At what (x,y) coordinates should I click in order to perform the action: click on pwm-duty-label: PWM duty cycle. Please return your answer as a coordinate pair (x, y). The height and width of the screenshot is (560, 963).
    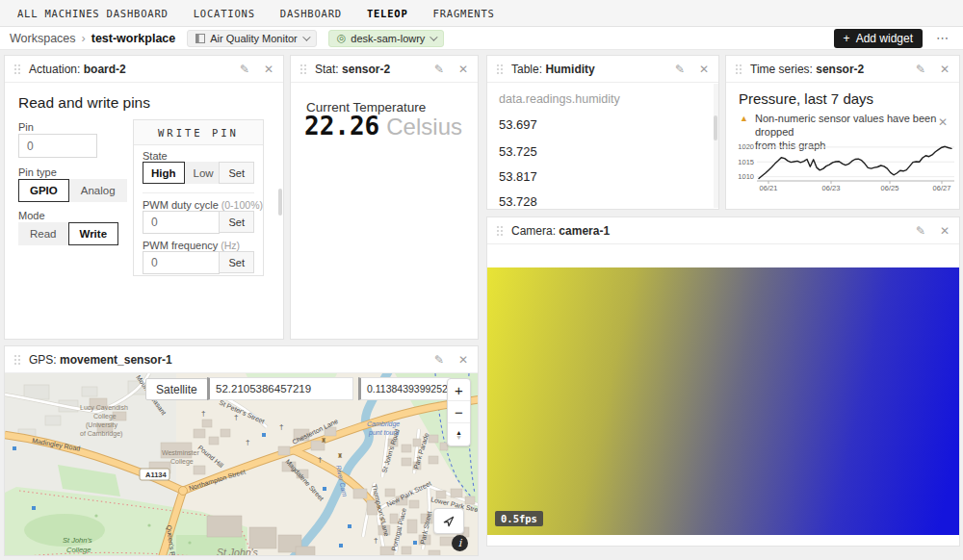
    Looking at the image, I should click on (181, 205).